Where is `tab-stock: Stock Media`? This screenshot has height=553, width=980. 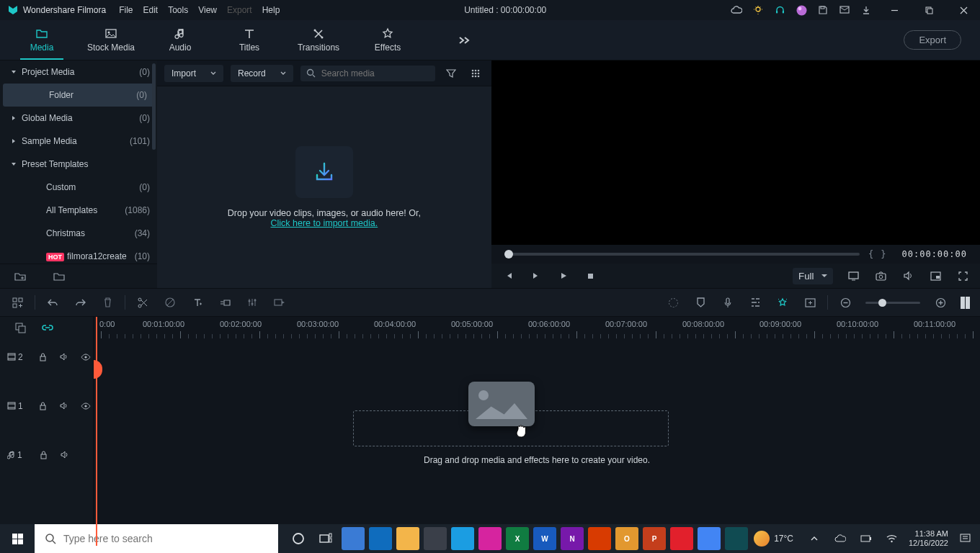 tab-stock: Stock Media is located at coordinates (111, 40).